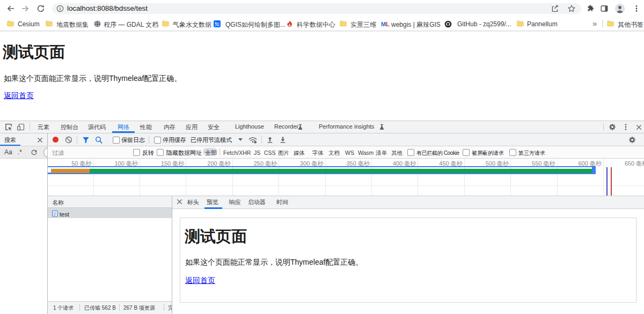  I want to click on detail-tab-0: 标头, so click(193, 203).